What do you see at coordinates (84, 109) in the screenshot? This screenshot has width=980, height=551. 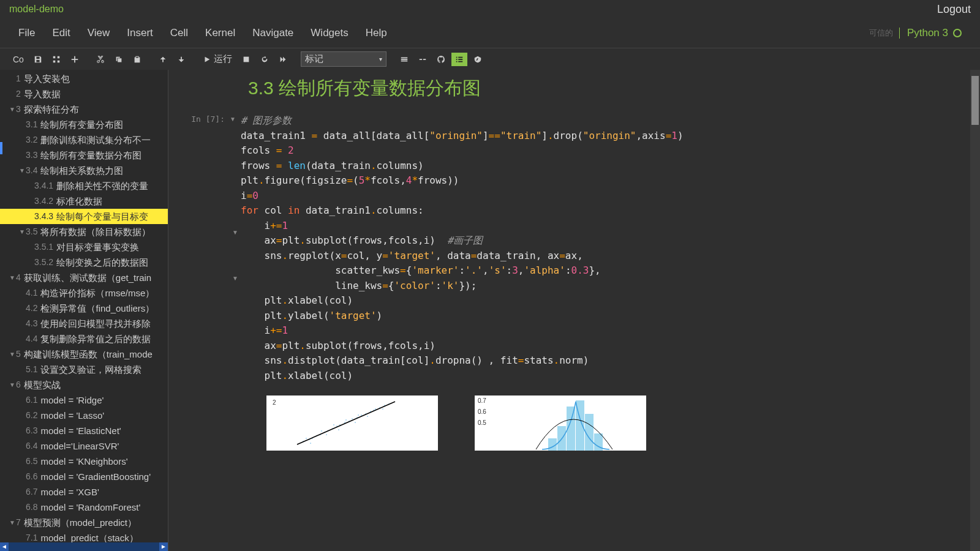 I see `toc-item: ▼3探索特征分布` at bounding box center [84, 109].